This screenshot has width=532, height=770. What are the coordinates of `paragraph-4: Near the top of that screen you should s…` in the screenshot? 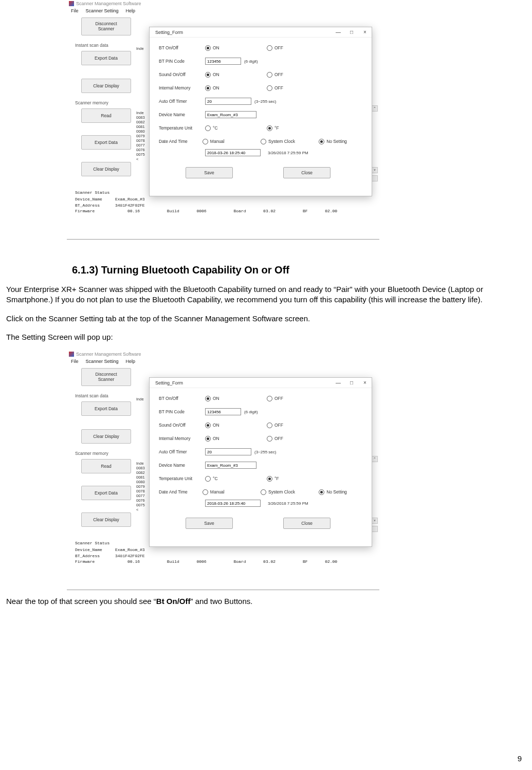 It's located at (266, 601).